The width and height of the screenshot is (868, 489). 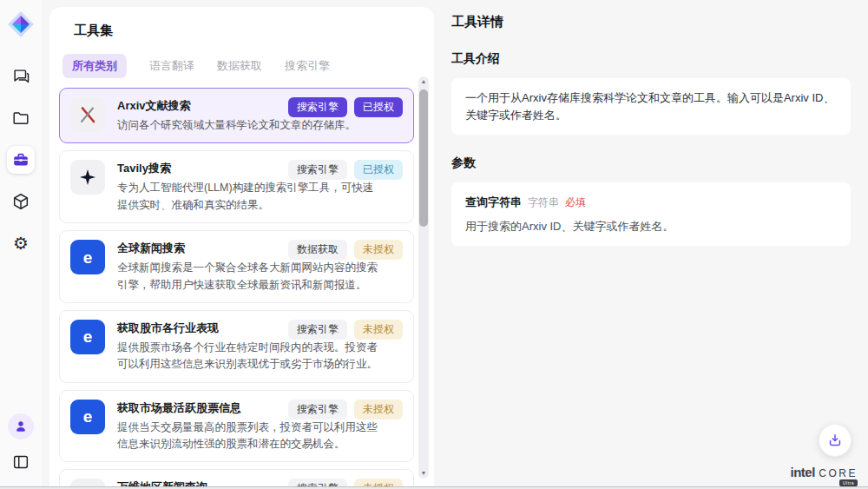 What do you see at coordinates (95, 66) in the screenshot?
I see `tab-all-categories: 所有类别` at bounding box center [95, 66].